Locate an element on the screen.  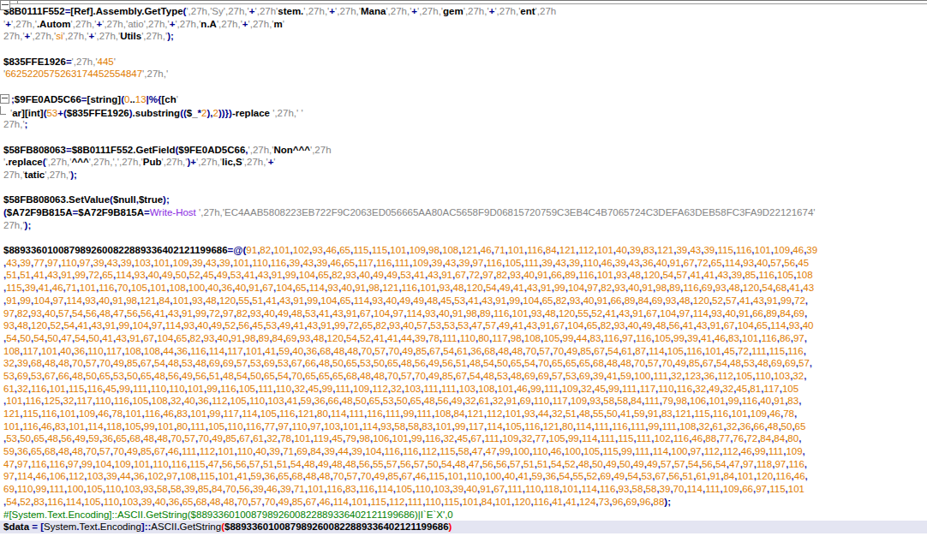
array-number: 39 is located at coordinates (147, 502).